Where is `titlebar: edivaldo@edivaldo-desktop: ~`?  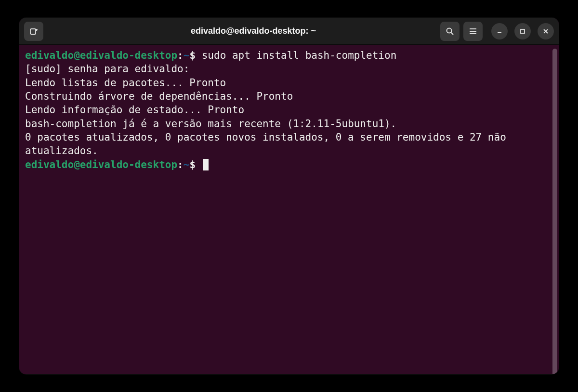
titlebar: edivaldo@edivaldo-desktop: ~ is located at coordinates (289, 31).